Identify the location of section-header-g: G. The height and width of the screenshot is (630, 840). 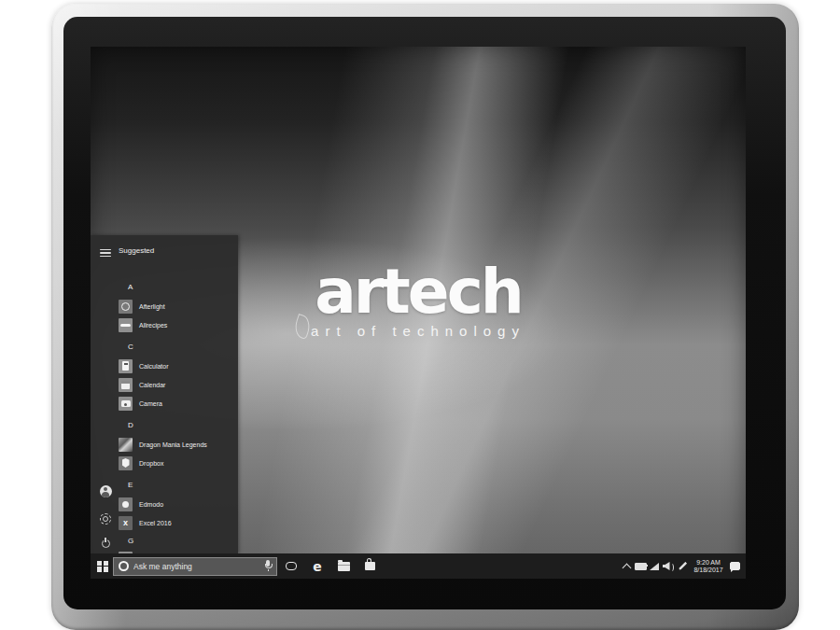
(177, 541).